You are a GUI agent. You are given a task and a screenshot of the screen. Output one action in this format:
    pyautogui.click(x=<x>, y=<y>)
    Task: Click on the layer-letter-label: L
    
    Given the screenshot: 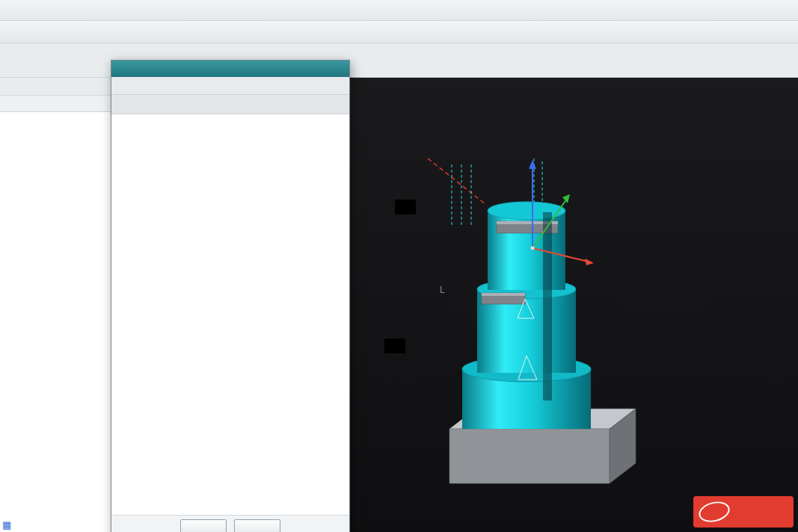 What is the action you would take?
    pyautogui.click(x=443, y=290)
    